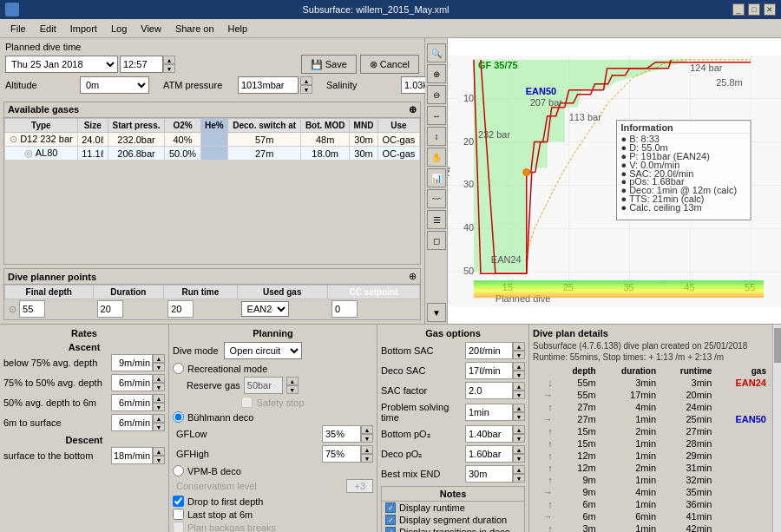  What do you see at coordinates (268, 85) in the screenshot?
I see `atm-pressure-input` at bounding box center [268, 85].